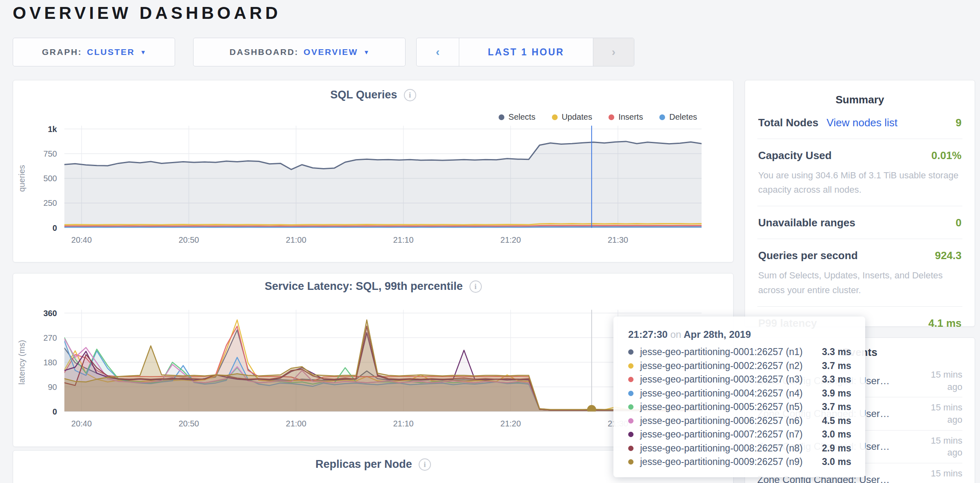  Describe the element at coordinates (836, 380) in the screenshot. I see `node-latency-value: 3.3 ms` at that location.